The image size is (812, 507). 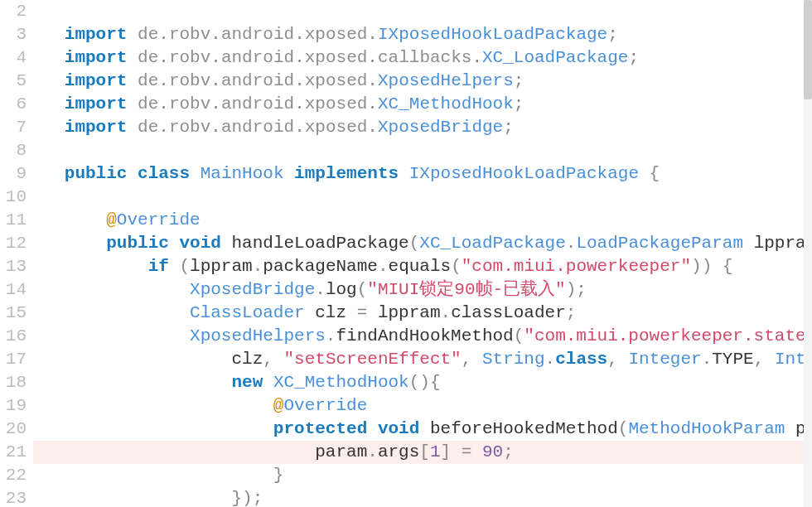 I want to click on token: args, so click(x=399, y=452).